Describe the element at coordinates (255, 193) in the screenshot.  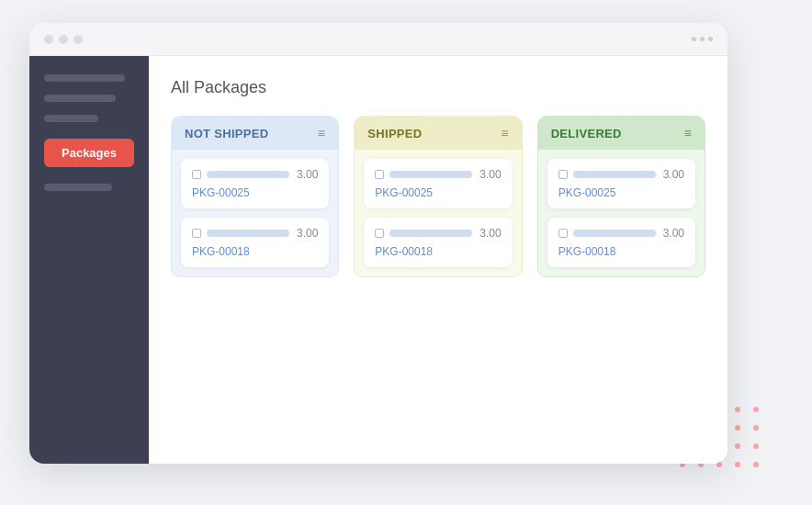
I see `card-link-pkg25-ns: PKG-00025` at that location.